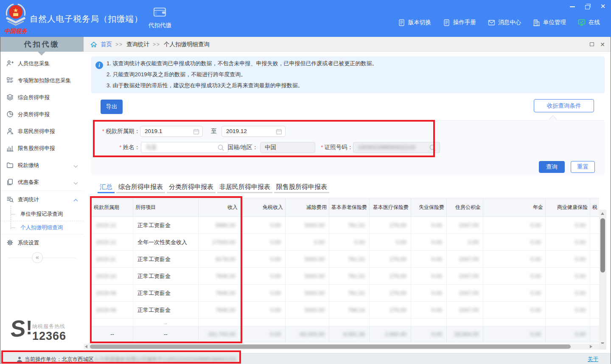 This screenshot has height=364, width=611. What do you see at coordinates (572, 6) in the screenshot?
I see `window-minimize-button` at bounding box center [572, 6].